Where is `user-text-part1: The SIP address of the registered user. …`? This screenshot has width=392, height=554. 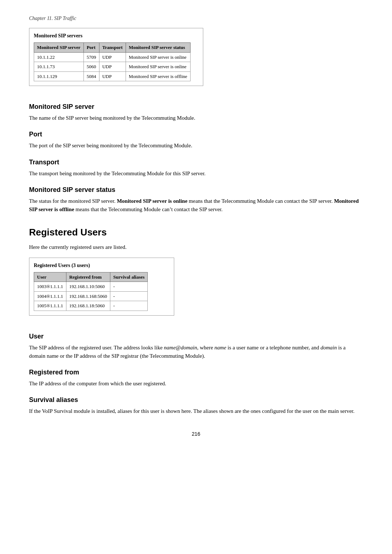
user-text-part1: The SIP address of the registered user. … is located at coordinates (97, 348).